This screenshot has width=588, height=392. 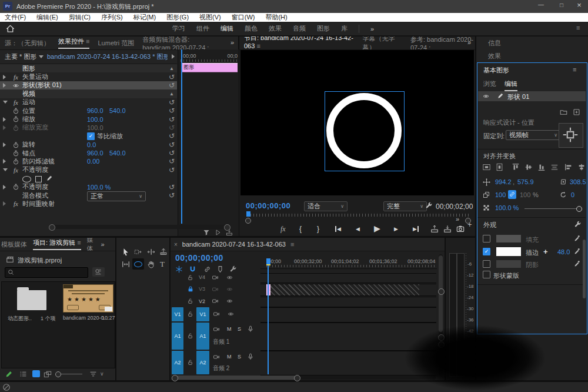 What do you see at coordinates (163, 252) in the screenshot?
I see `razor-tool` at bounding box center [163, 252].